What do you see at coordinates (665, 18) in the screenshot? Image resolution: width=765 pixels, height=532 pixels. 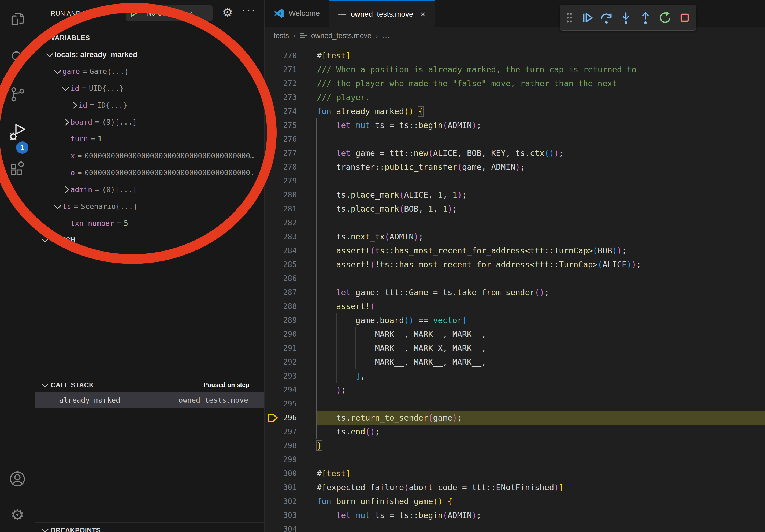 I see `restart-icon` at bounding box center [665, 18].